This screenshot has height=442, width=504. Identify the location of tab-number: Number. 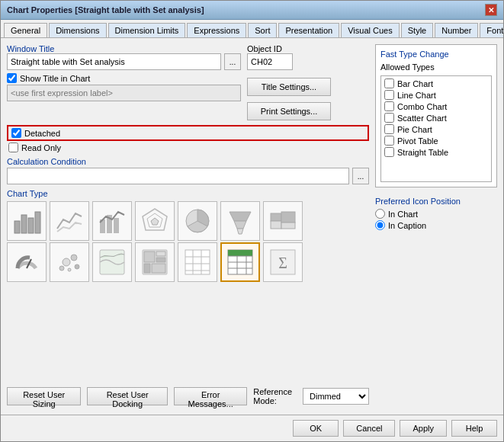
(456, 30).